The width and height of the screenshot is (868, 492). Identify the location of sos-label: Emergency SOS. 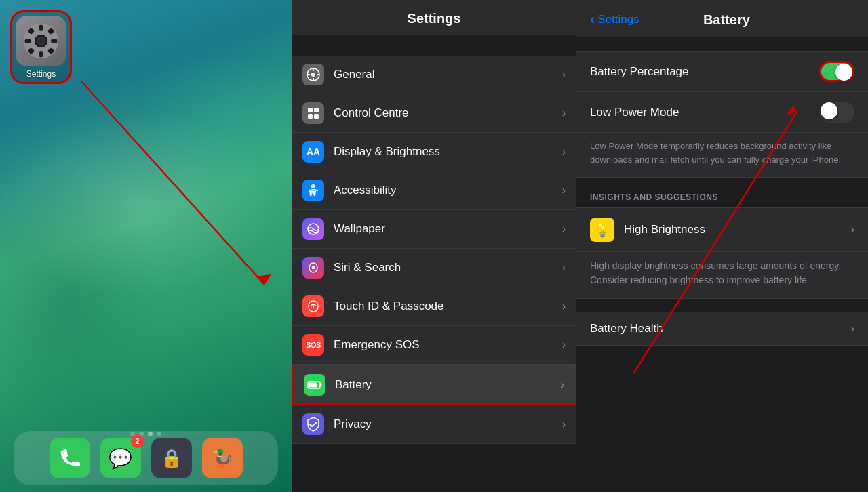
(448, 345).